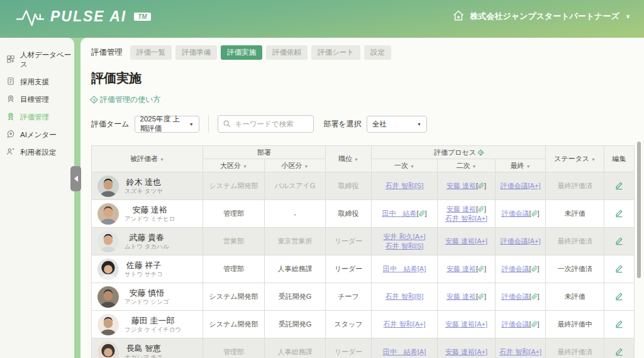  I want to click on sidebar-item-4: AIメンター, so click(37, 135).